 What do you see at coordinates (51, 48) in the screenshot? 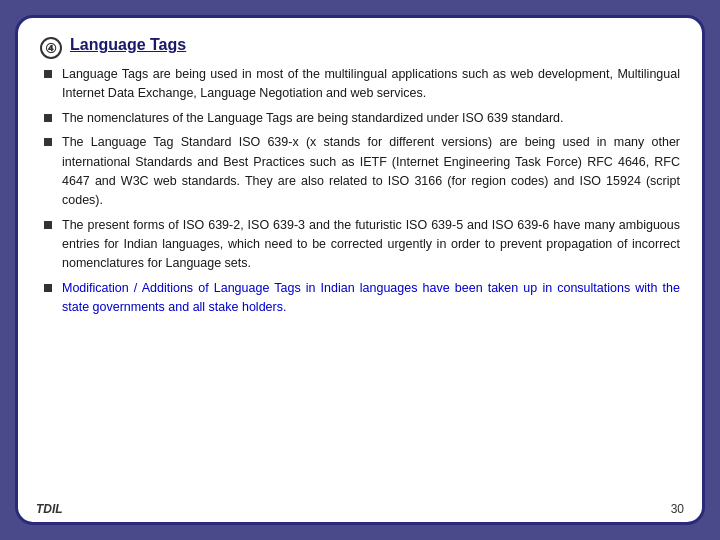
I see `circle-icon: ④` at bounding box center [51, 48].